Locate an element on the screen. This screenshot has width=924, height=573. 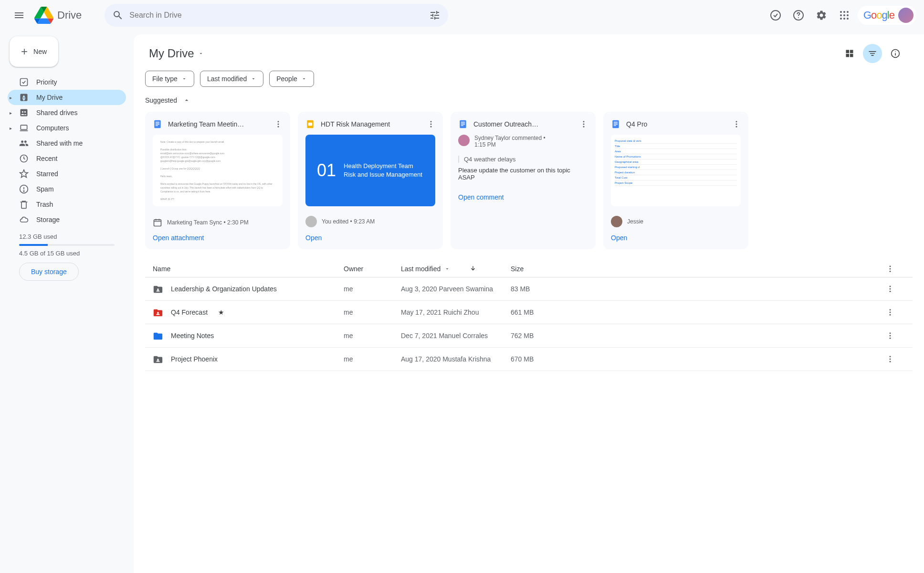
sidebar-item-label: Starred is located at coordinates (47, 174).